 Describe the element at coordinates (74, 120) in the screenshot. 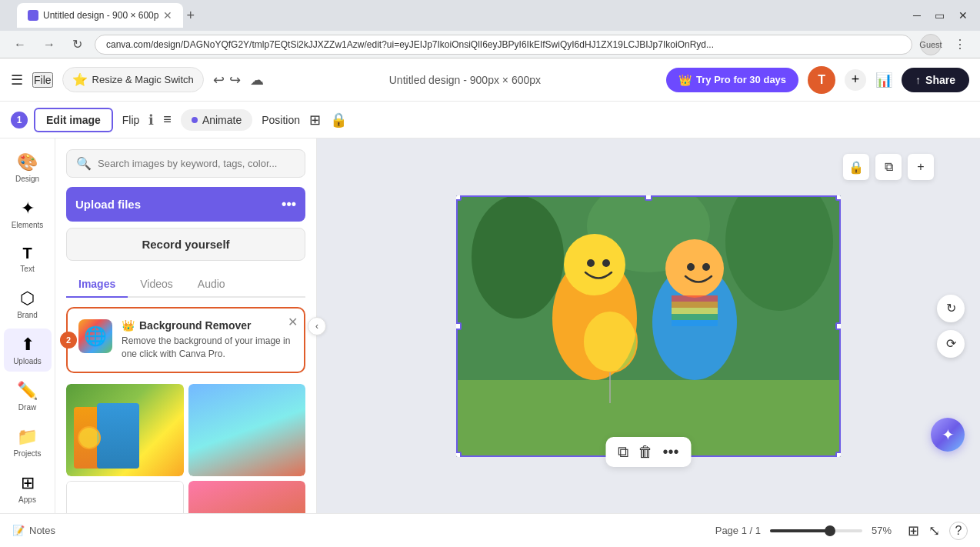

I see `edit-image-button: Edit image` at that location.